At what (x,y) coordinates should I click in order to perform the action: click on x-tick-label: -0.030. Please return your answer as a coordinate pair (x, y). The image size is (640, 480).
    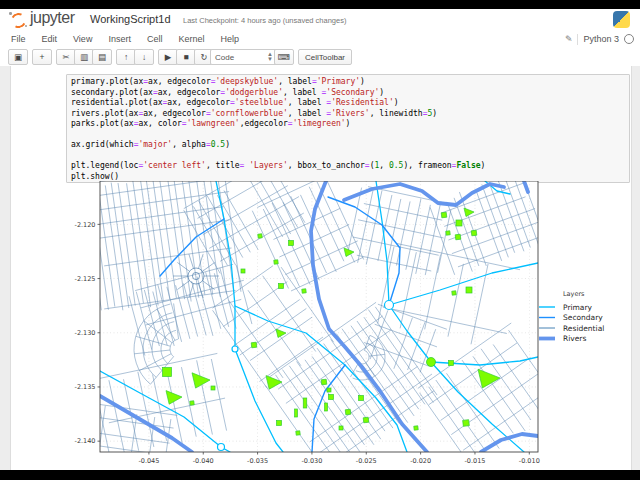
    Looking at the image, I should click on (312, 461).